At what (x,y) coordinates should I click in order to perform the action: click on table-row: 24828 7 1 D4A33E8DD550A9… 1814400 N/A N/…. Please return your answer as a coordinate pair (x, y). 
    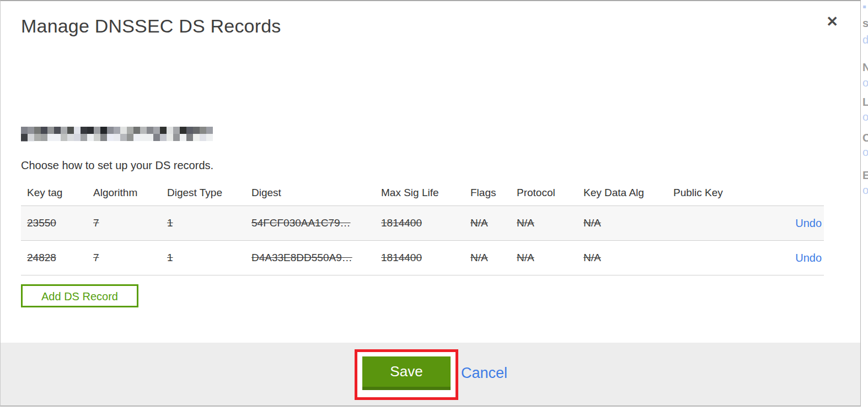
    Looking at the image, I should click on (422, 258).